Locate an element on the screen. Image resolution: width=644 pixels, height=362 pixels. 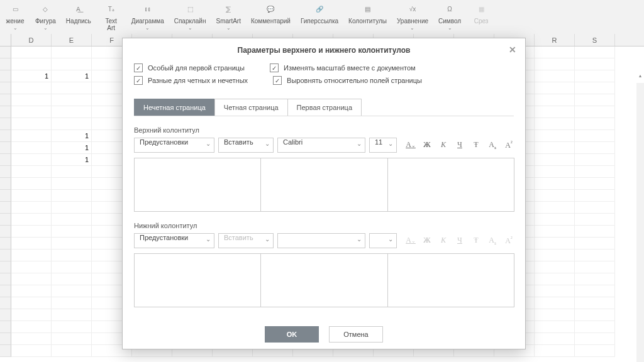
header-center is located at coordinates (324, 185).